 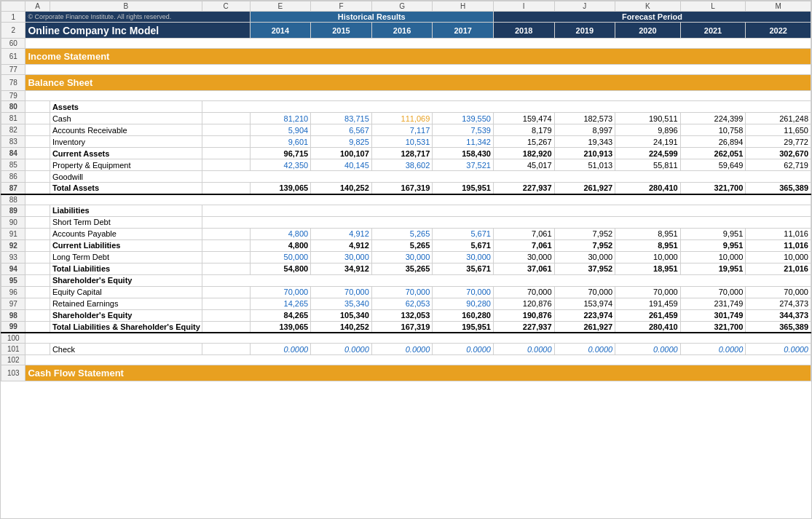 What do you see at coordinates (713, 31) in the screenshot?
I see `year-2021: 2021` at bounding box center [713, 31].